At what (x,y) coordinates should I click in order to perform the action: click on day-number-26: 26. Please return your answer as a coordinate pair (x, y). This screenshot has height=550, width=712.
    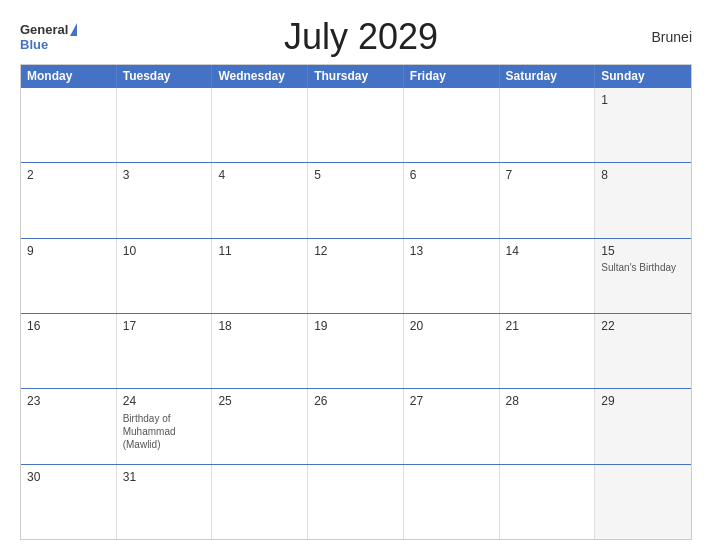
    Looking at the image, I should click on (356, 402).